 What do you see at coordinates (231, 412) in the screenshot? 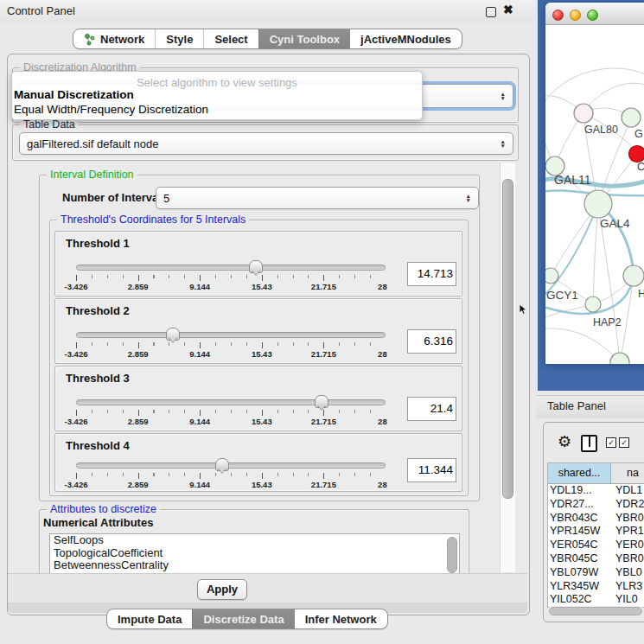
I see `threshold-3-slider: -3.426 2.859 9.144 15.43 21.715 28` at bounding box center [231, 412].